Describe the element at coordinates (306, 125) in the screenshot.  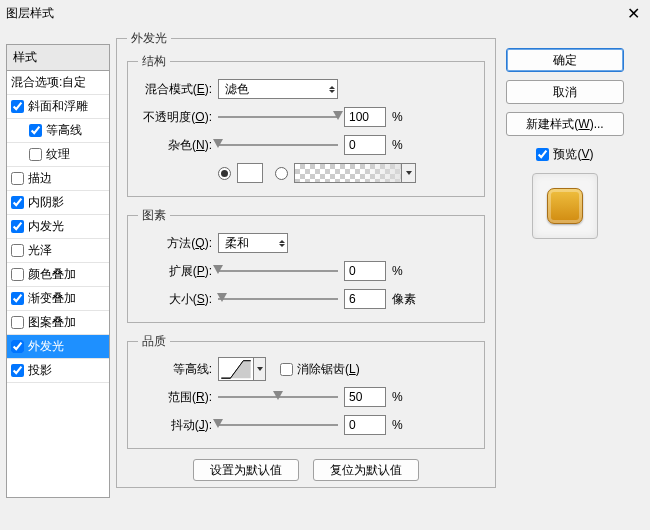
I see `structure-group: 结构 混合模式(E): 滤色 不透明度(O):` at that location.